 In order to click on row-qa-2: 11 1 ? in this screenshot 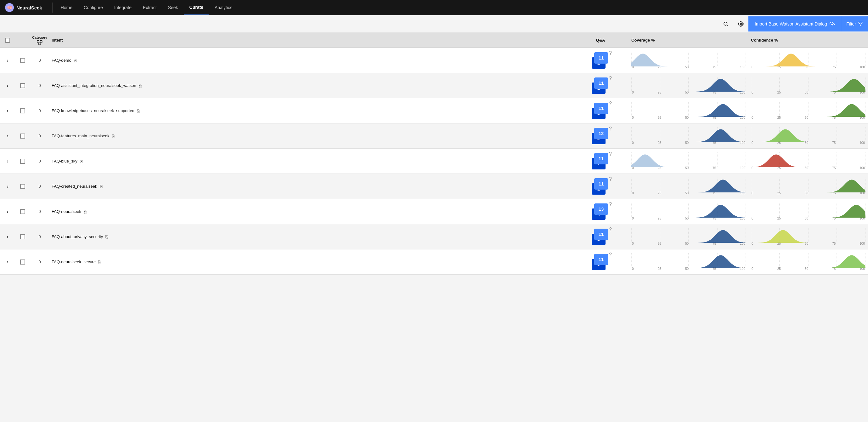, I will do `click(600, 86)`.